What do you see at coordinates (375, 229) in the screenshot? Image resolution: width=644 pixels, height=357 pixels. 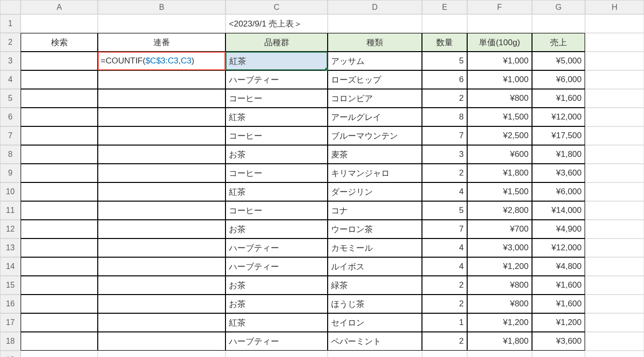 I see `cell-kind: ウーロン茶` at bounding box center [375, 229].